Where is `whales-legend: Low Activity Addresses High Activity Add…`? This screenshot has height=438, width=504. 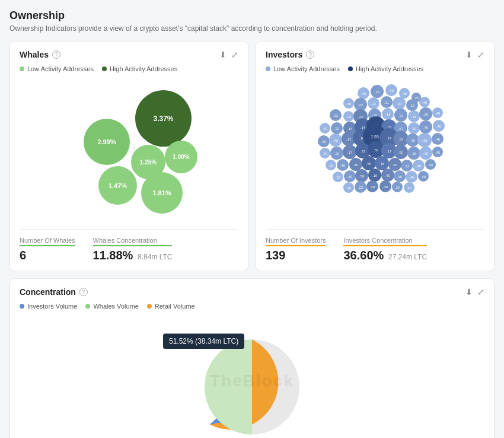
whales-legend: Low Activity Addresses High Activity Add… is located at coordinates (129, 69).